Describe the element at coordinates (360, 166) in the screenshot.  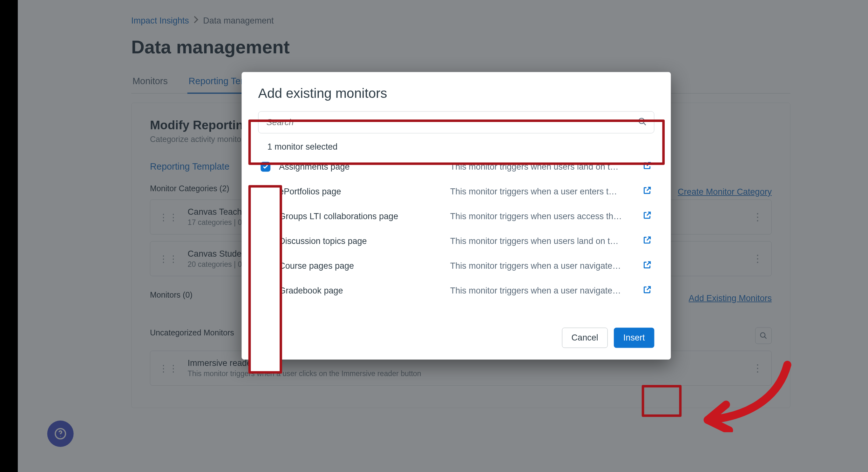
I see `monitor-name: Assignments page` at that location.